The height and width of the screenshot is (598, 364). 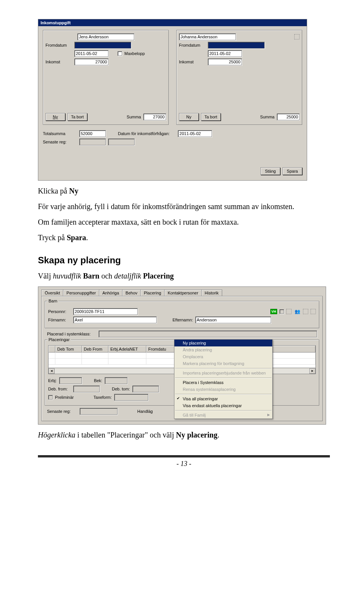 What do you see at coordinates (183, 320) in the screenshot?
I see `efternamn-label: Efternamn:` at bounding box center [183, 320].